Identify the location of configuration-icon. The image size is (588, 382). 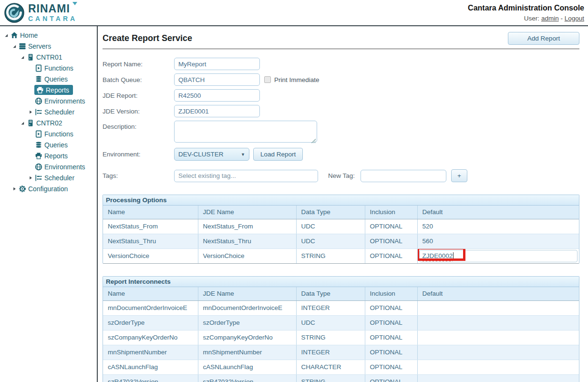
(22, 189).